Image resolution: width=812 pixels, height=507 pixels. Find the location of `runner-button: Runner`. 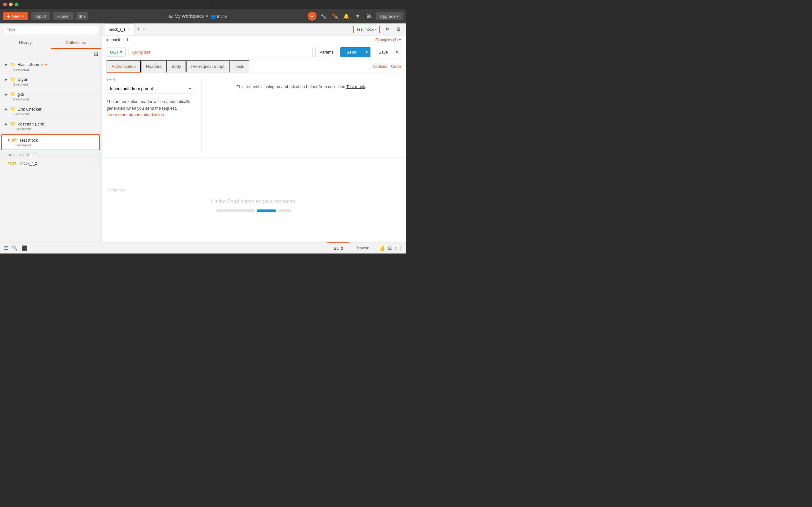

runner-button: Runner is located at coordinates (63, 16).